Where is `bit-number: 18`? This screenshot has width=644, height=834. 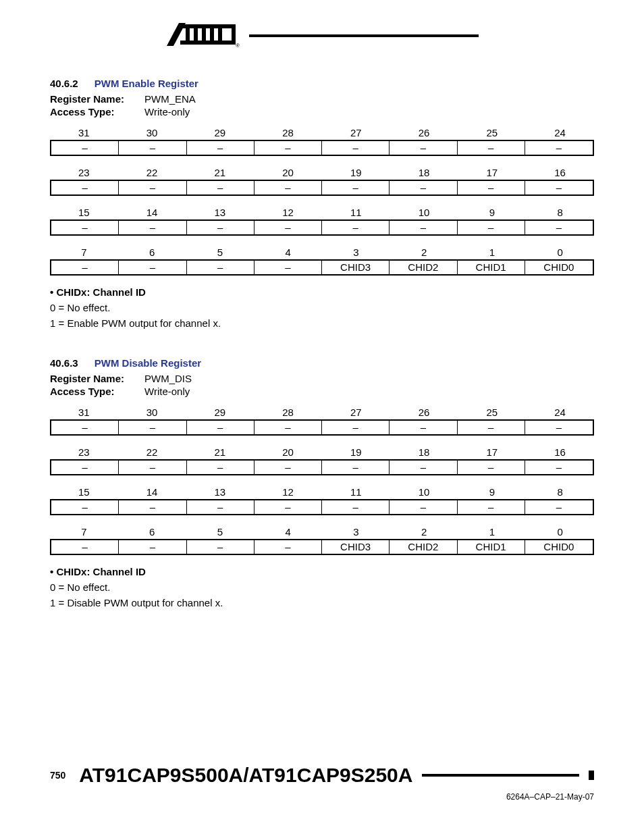 bit-number: 18 is located at coordinates (424, 173).